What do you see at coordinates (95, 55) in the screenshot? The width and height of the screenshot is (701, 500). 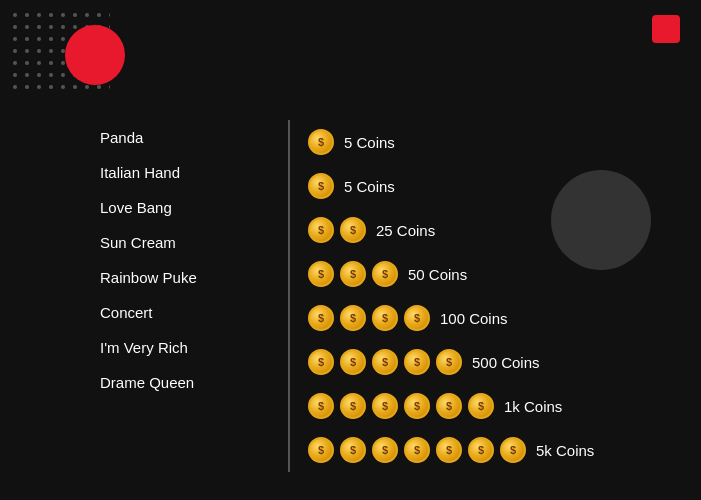 I see `decorative-red-circle` at bounding box center [95, 55].